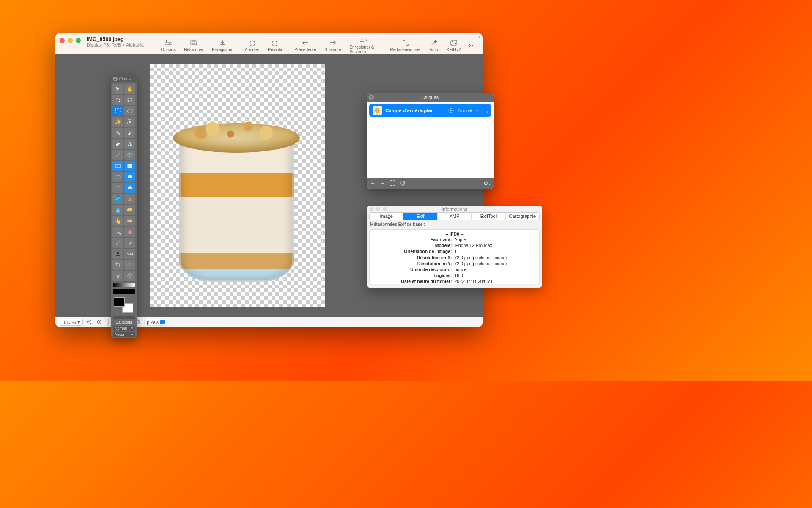 The image size is (812, 508). What do you see at coordinates (420, 216) in the screenshot?
I see `tab-exif: Exif` at bounding box center [420, 216].